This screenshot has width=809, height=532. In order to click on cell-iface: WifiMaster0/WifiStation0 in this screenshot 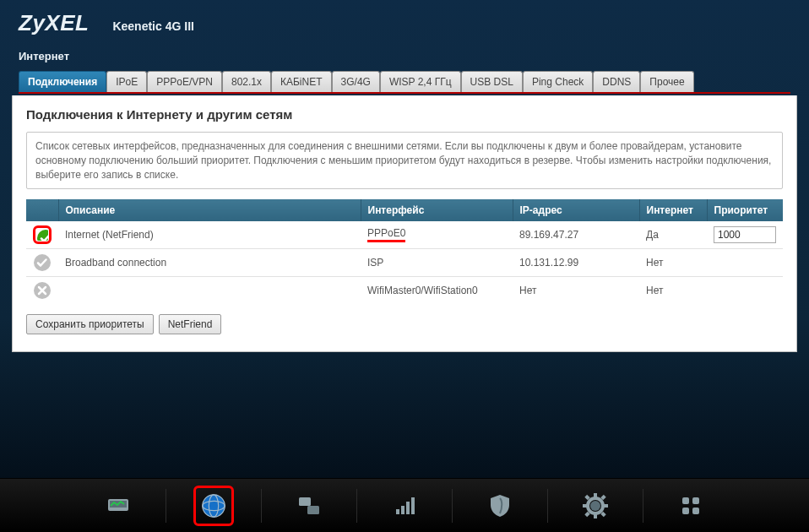, I will do `click(437, 290)`.